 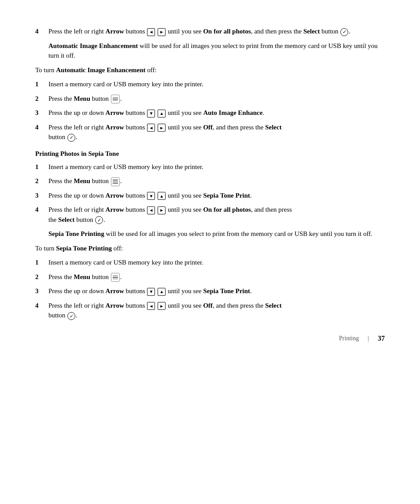 What do you see at coordinates (71, 138) in the screenshot?
I see `select-icon-2: ✓` at bounding box center [71, 138].